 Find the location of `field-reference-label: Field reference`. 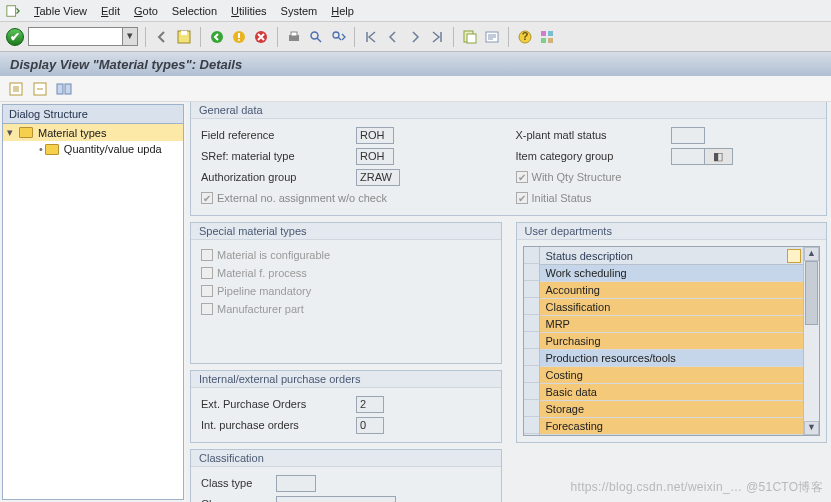

field-reference-label: Field reference is located at coordinates (278, 135).